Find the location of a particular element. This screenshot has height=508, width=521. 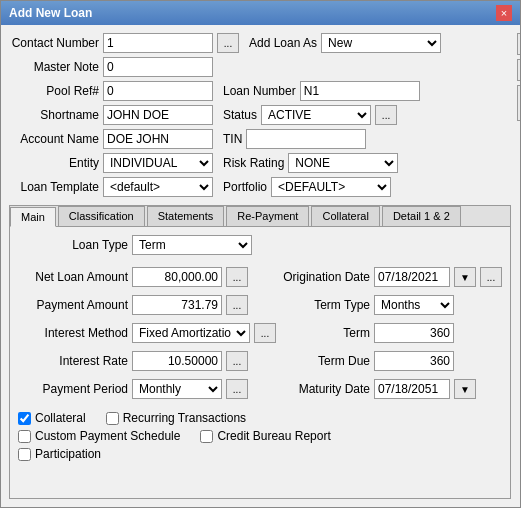

account-name-label: Account Name is located at coordinates (54, 139).